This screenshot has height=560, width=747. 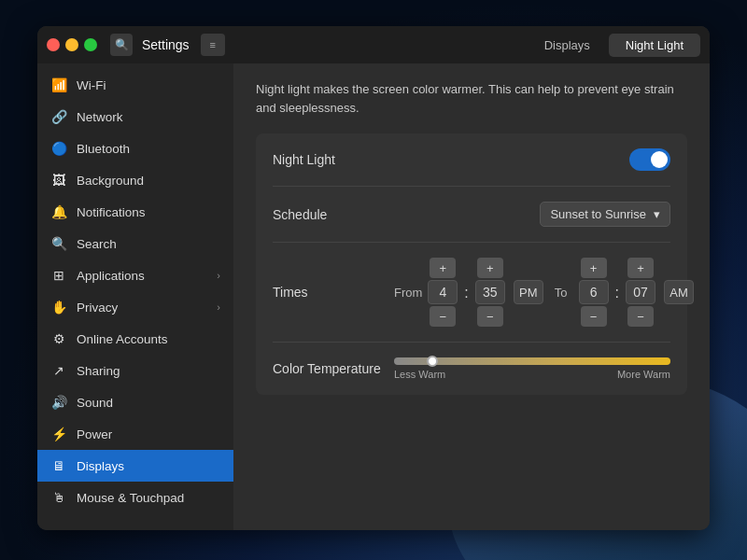 I want to click on sharing-icon: ↗, so click(x=59, y=371).